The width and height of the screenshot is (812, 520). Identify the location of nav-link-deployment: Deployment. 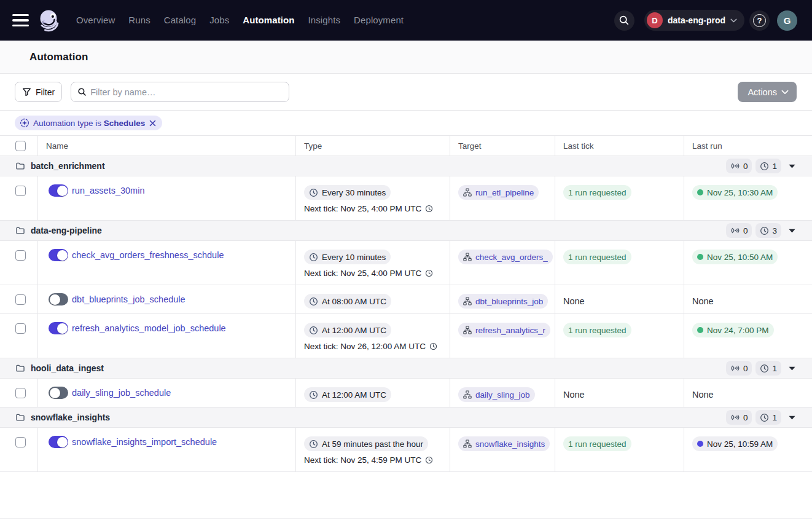
(378, 20).